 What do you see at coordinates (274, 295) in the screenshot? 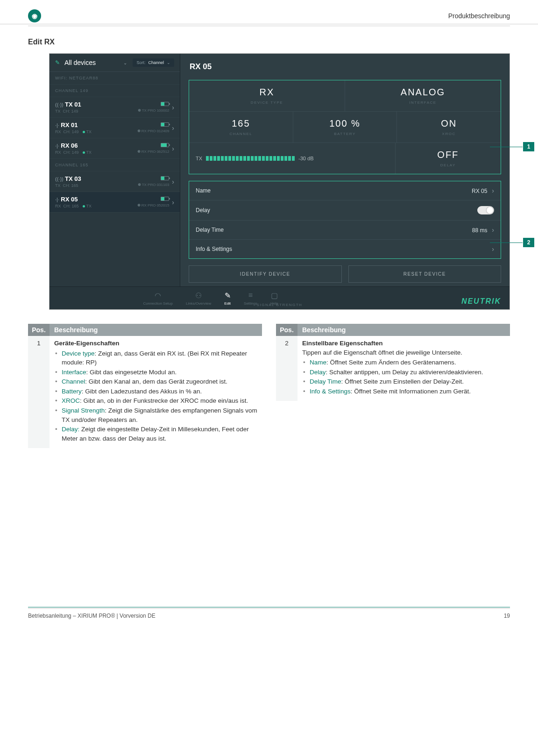
I see `help-icon: ▢` at bounding box center [274, 295].